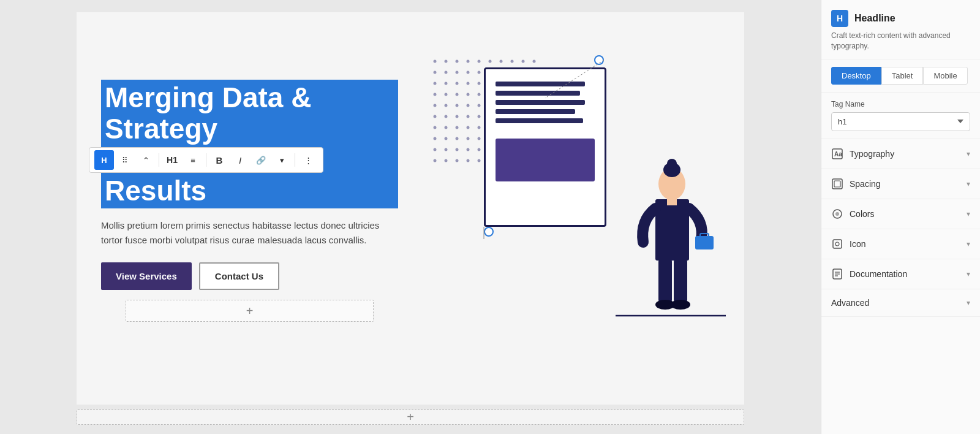  I want to click on circle-handle-bottom, so click(489, 232).